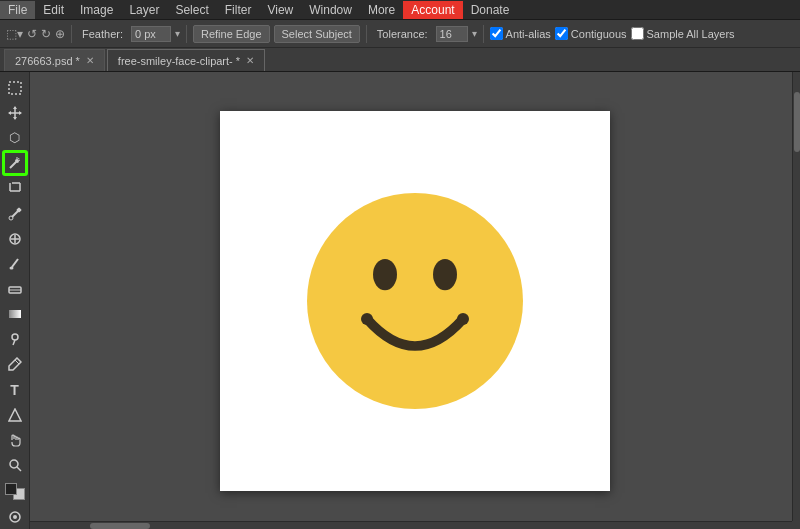 The image size is (800, 529). What do you see at coordinates (15, 188) in the screenshot?
I see `crop-icon` at bounding box center [15, 188].